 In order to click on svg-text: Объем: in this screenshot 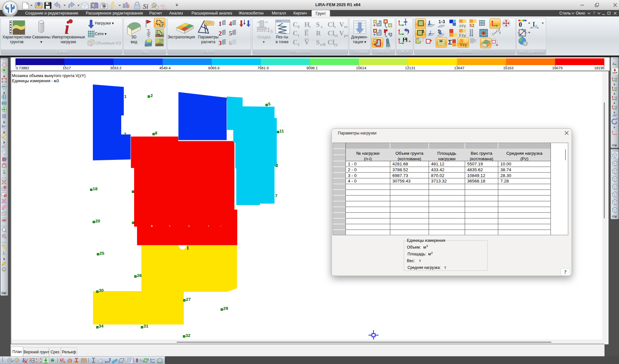, I will do `click(414, 247)`.